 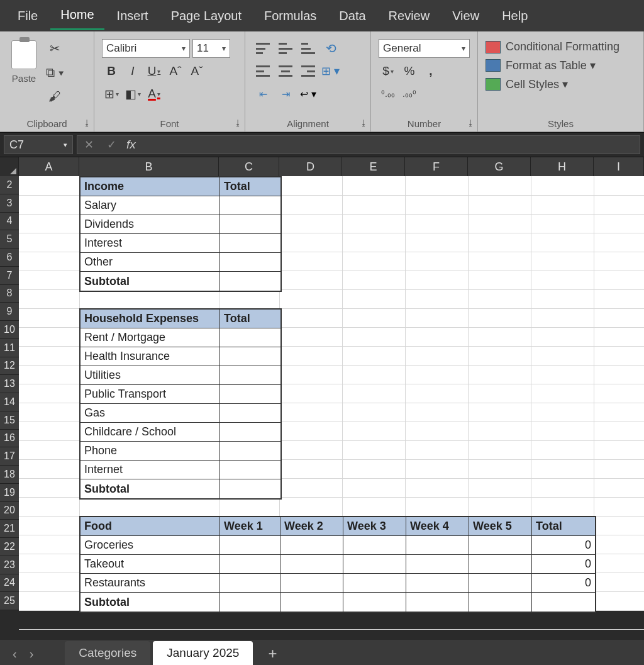 What do you see at coordinates (263, 48) in the screenshot?
I see `align-top-button` at bounding box center [263, 48].